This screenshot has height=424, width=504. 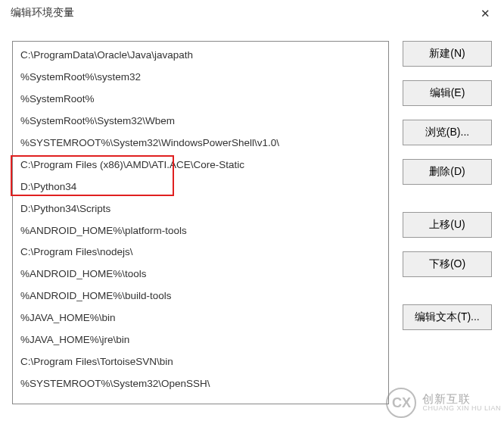 I want to click on list-item: %SYSTEMROOT%\System32\OpenSSH\, so click(x=201, y=385).